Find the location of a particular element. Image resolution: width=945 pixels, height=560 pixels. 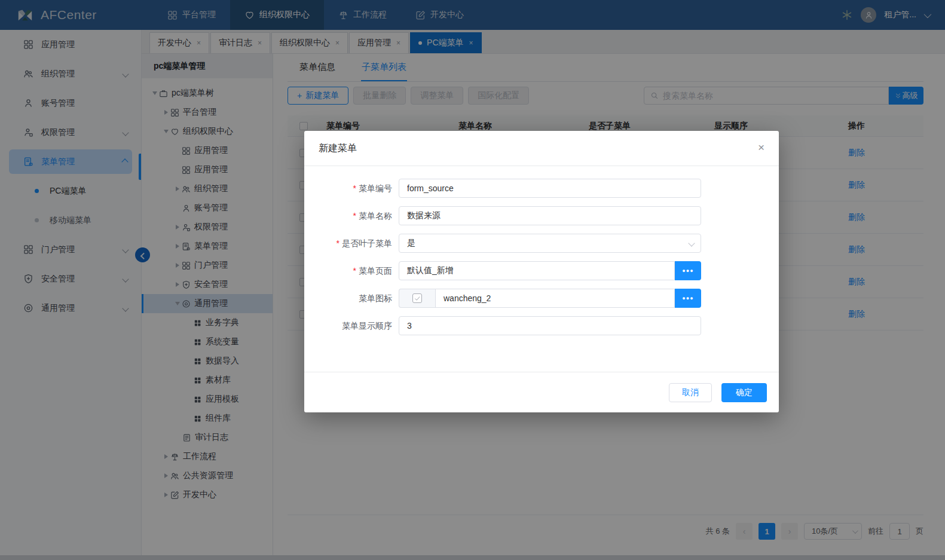

dialog-footer: 取消 确定 is located at coordinates (542, 392).